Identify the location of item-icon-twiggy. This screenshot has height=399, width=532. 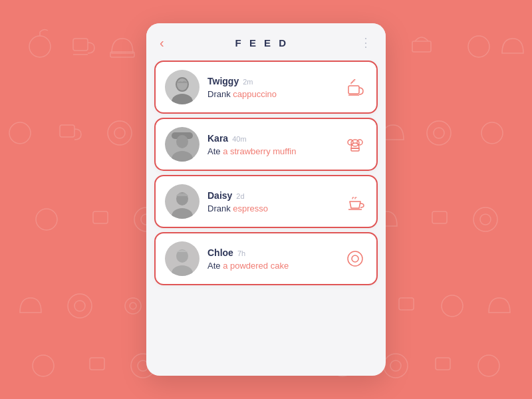
(355, 87).